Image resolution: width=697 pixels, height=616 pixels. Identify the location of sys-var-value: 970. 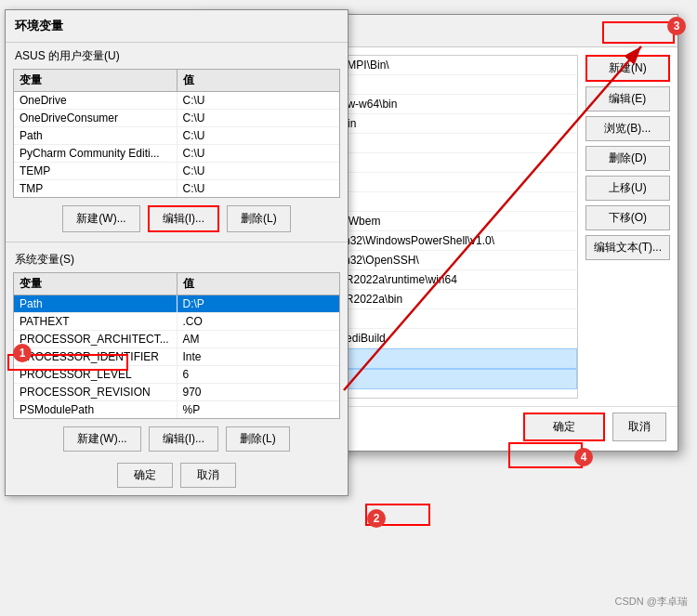
(258, 392).